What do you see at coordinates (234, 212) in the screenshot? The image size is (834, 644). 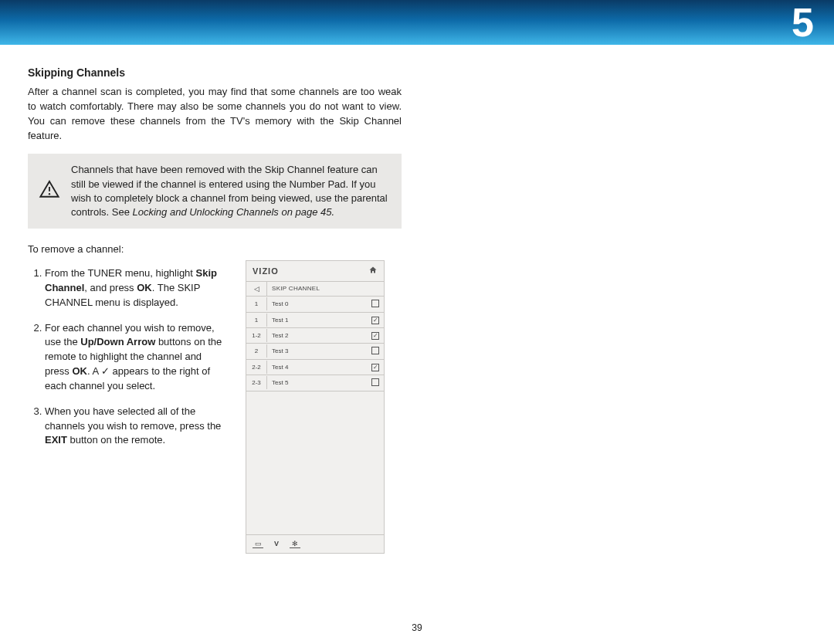 I see `cross-reference: Locking and Unlocking Channels on page 4…` at bounding box center [234, 212].